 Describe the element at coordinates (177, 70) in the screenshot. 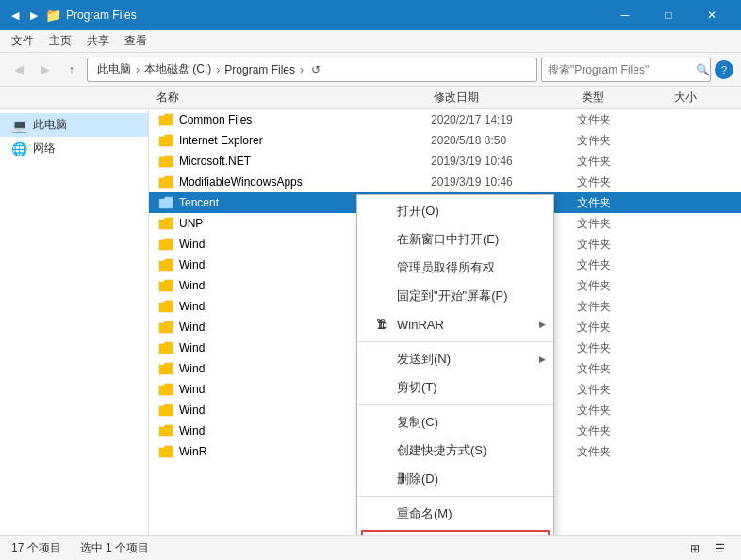

I see `path-drive: 本地磁盘 (C:)` at that location.